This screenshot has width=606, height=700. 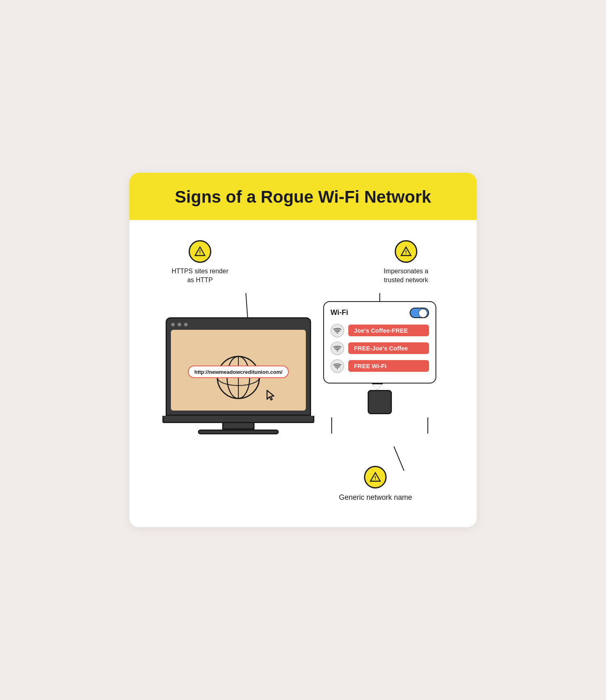 What do you see at coordinates (303, 196) in the screenshot?
I see `header-section: Signs of a Rogue Wi-Fi Network` at bounding box center [303, 196].